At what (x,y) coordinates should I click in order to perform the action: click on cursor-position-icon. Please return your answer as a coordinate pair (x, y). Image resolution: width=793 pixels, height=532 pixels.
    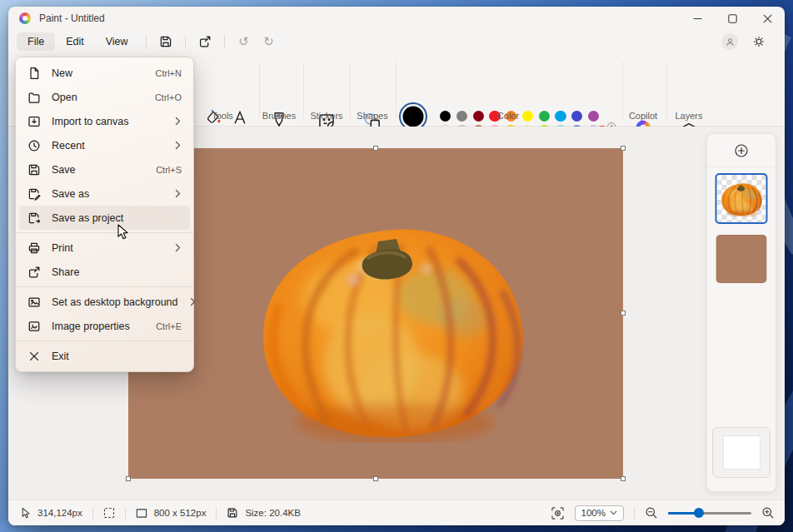
    Looking at the image, I should click on (25, 513).